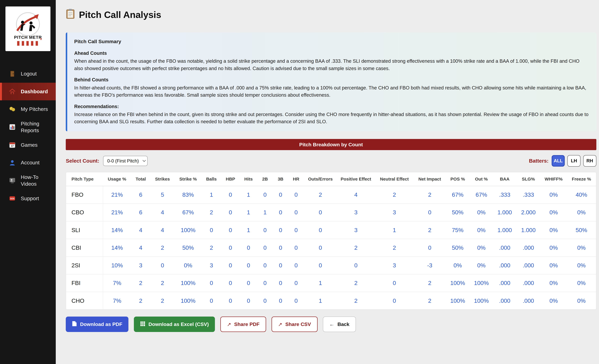  What do you see at coordinates (529, 195) in the screenshot?
I see `value-cell: .333` at bounding box center [529, 195].